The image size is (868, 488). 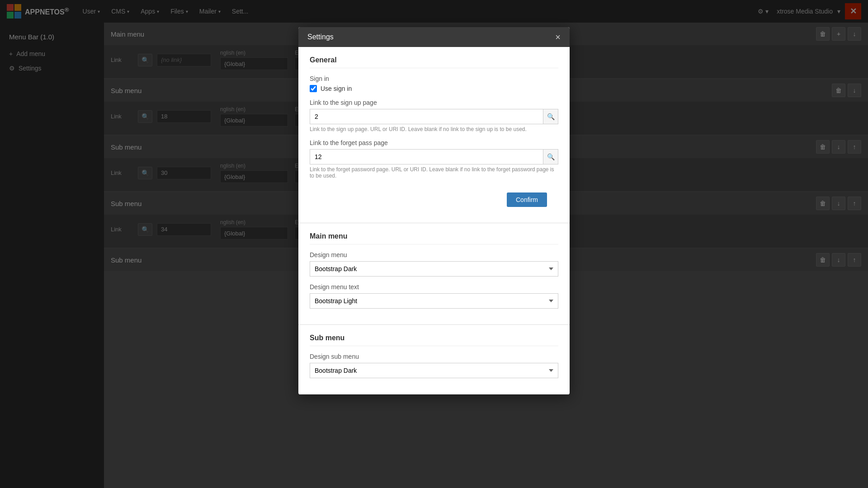 I want to click on design-menu-select: Bootstrap Dark Bootstrap Light Default, so click(x=434, y=269).